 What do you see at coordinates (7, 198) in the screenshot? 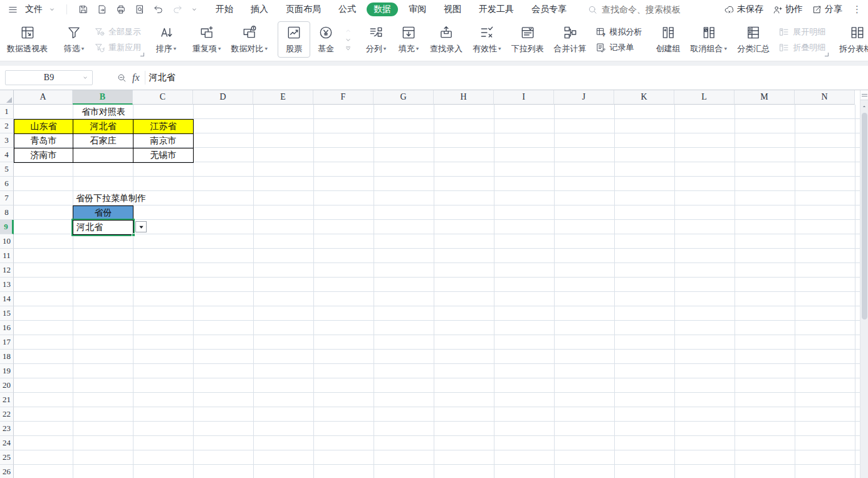
I see `row-header-7: 7` at bounding box center [7, 198].